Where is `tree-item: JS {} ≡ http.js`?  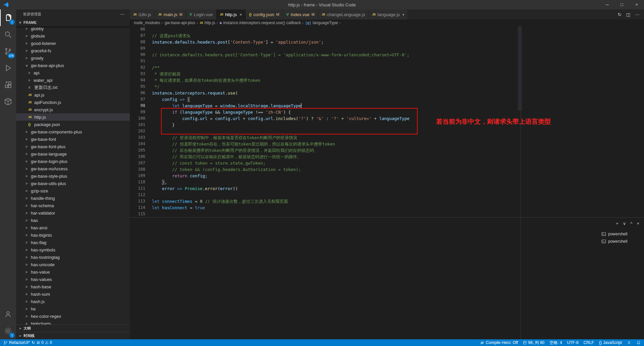
tree-item: JS {} ≡ http.js is located at coordinates (73, 117).